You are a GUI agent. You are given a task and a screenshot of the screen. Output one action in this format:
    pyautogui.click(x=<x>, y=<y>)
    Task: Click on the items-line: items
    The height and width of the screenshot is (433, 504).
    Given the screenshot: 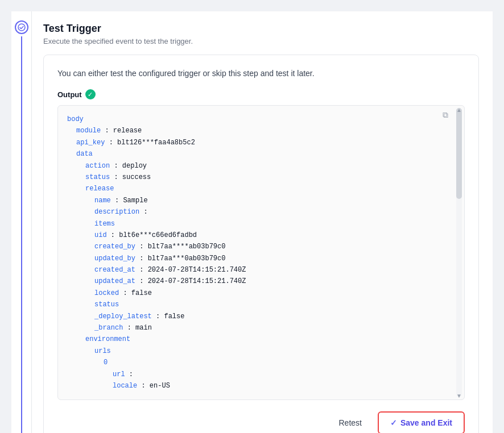 What is the action you would take?
    pyautogui.click(x=275, y=224)
    